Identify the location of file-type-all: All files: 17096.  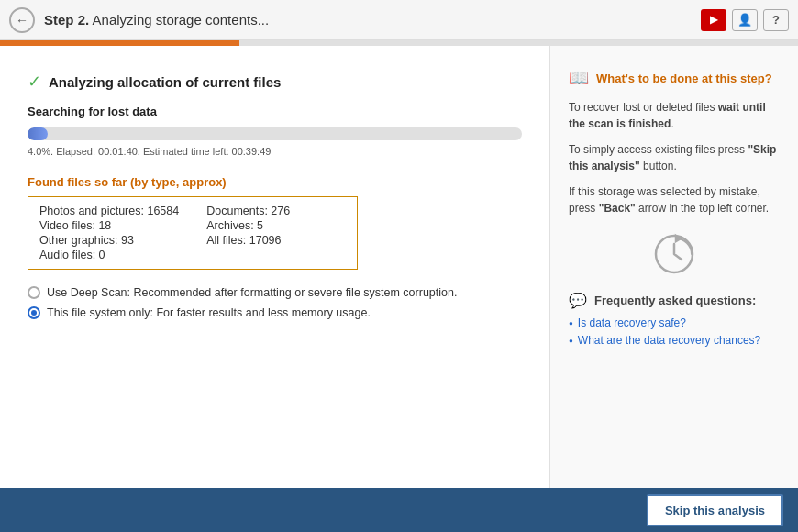
(276, 240).